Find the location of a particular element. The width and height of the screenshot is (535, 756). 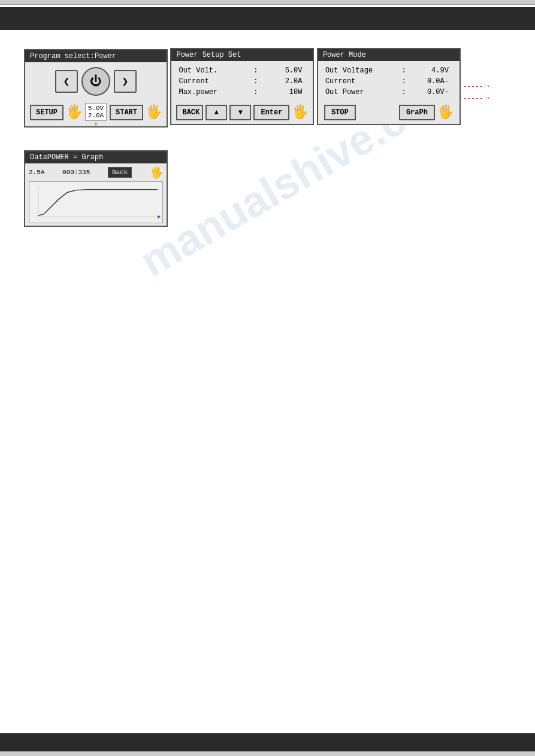

value-outvolt: 5.0V is located at coordinates (286, 71).